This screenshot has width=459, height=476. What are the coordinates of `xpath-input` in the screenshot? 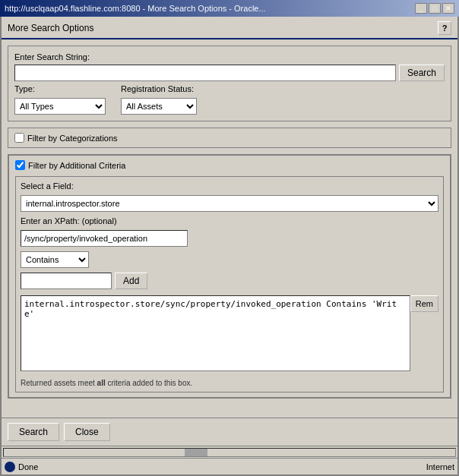 It's located at (104, 238).